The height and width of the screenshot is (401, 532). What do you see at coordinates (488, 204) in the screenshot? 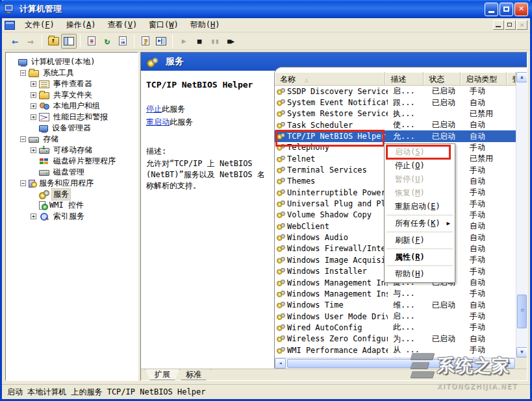
I see `service-startup: 手动` at bounding box center [488, 204].